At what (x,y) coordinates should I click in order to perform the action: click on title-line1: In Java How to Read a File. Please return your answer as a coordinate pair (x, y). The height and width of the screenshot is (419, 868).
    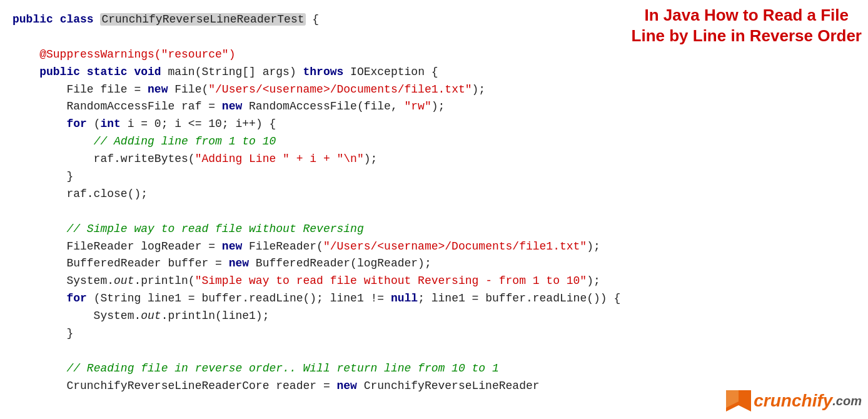
    Looking at the image, I should click on (747, 15).